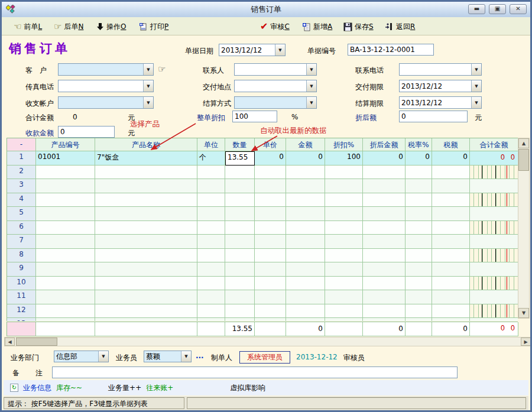 This screenshot has width=532, height=412. I want to click on operations-button: 操作O, so click(111, 27).